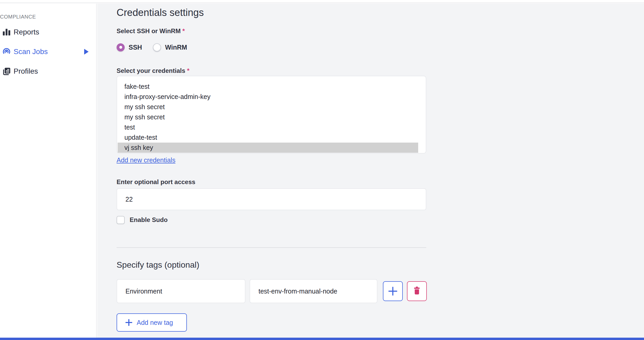 The height and width of the screenshot is (340, 644). What do you see at coordinates (271, 115) in the screenshot?
I see `credentials-listbox: fake-test infra-proxy-service-admin-key …` at bounding box center [271, 115].